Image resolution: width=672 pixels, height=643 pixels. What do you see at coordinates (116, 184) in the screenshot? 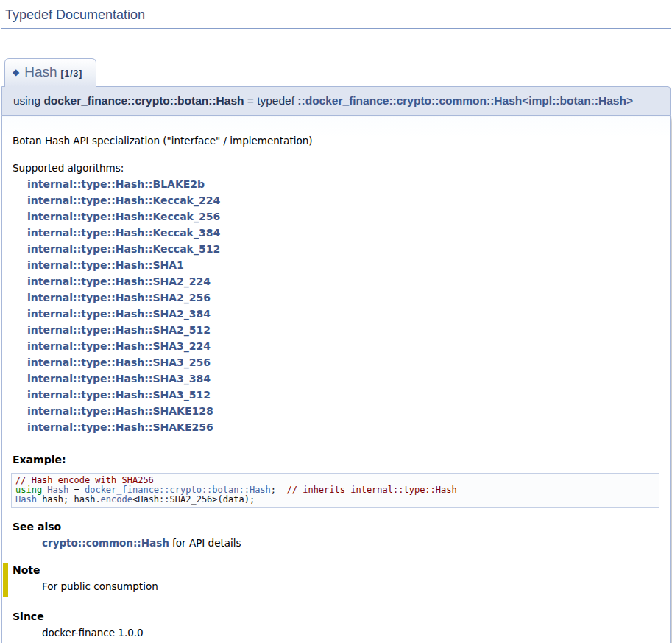
I see `algorithm-link: internal::type::Hash::BLAKE2b` at bounding box center [116, 184].